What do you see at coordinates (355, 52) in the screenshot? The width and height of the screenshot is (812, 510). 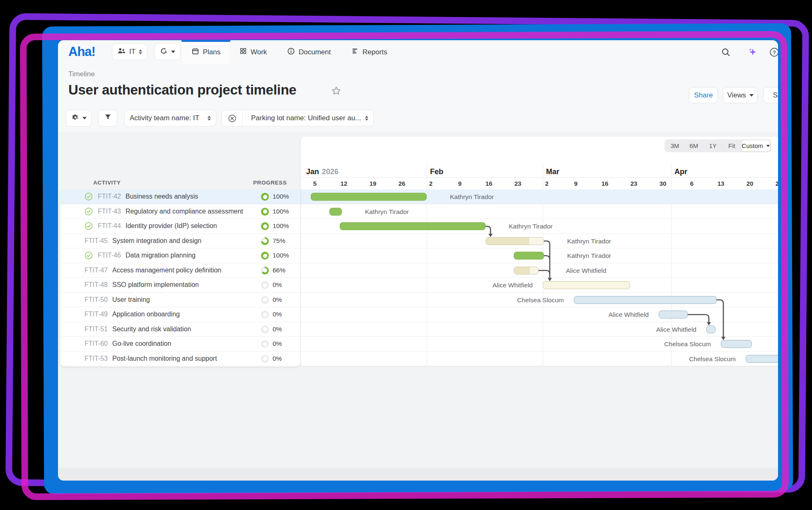 I see `report-bars-icon` at bounding box center [355, 52].